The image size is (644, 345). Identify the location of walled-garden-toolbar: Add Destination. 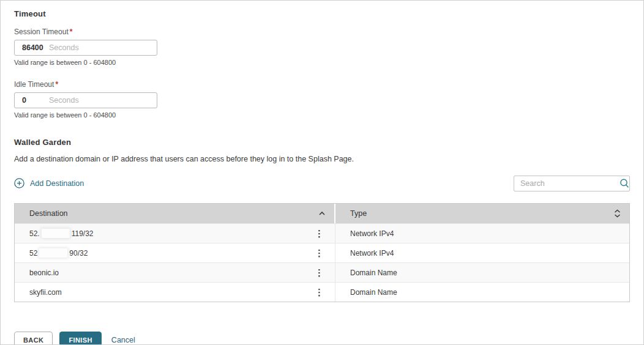
(322, 184).